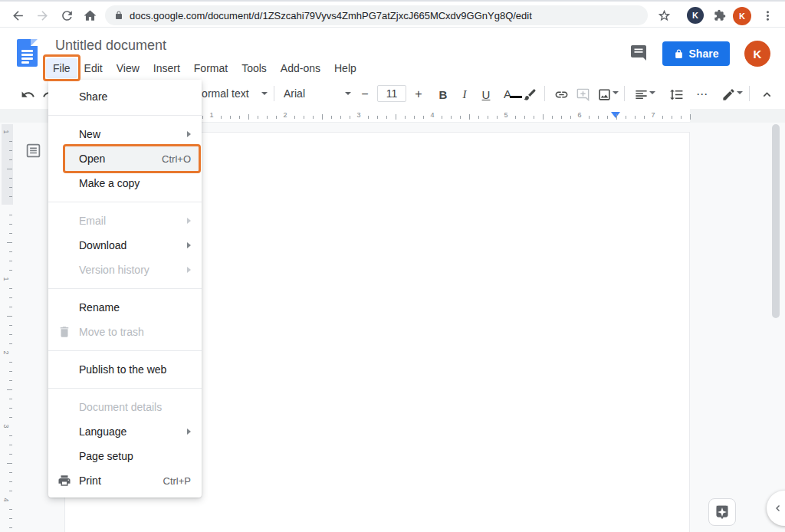  I want to click on menu-addons: Add-ons, so click(301, 68).